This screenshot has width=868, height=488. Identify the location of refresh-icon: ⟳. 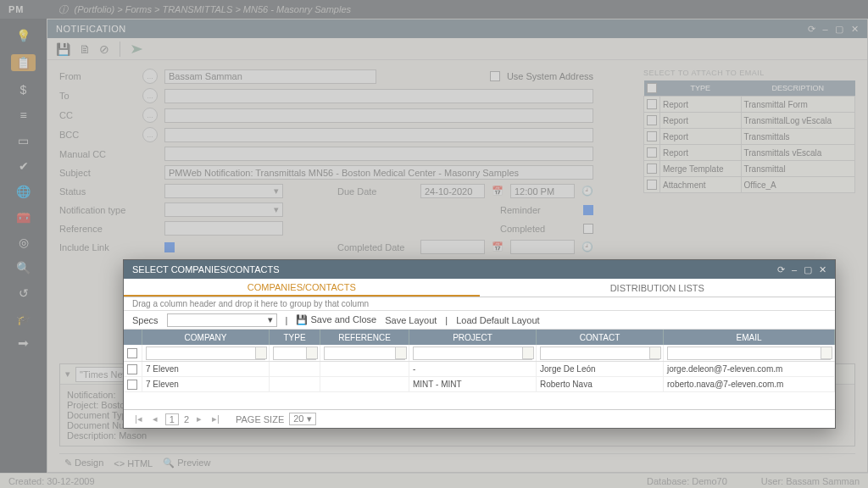
(812, 29).